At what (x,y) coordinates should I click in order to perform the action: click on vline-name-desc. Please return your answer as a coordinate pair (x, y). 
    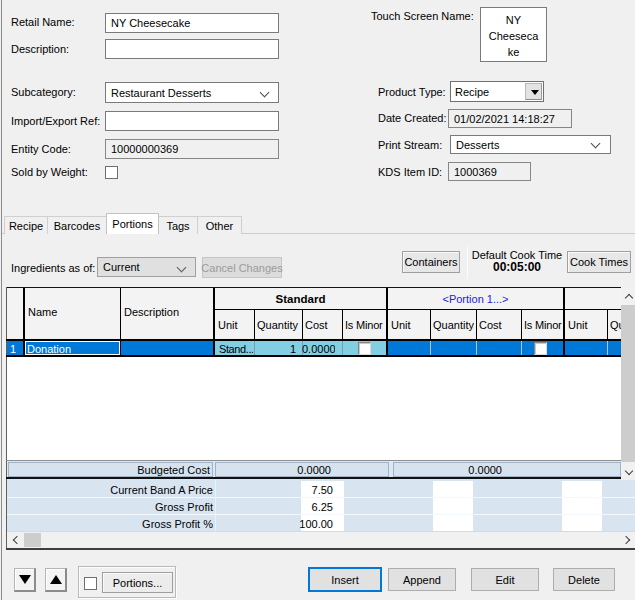
    Looking at the image, I should click on (120, 322).